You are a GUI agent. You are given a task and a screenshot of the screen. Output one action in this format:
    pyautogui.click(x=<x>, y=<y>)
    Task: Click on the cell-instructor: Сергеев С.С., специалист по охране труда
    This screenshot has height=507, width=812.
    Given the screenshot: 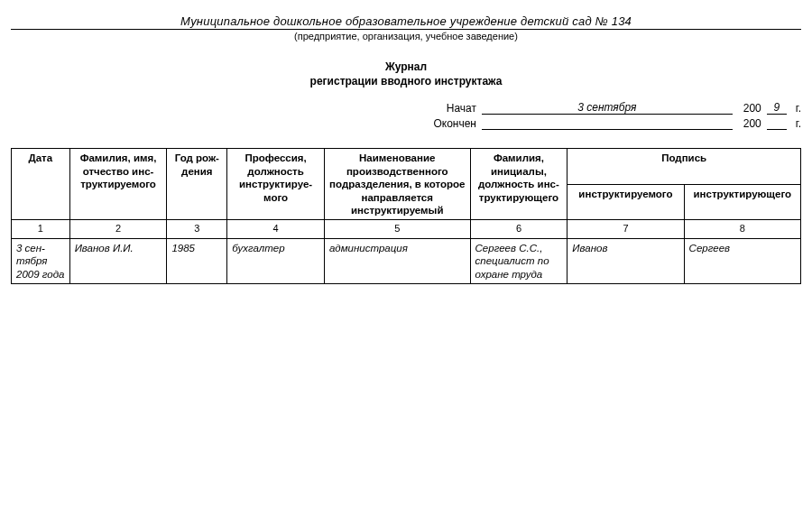 What is the action you would take?
    pyautogui.click(x=519, y=262)
    